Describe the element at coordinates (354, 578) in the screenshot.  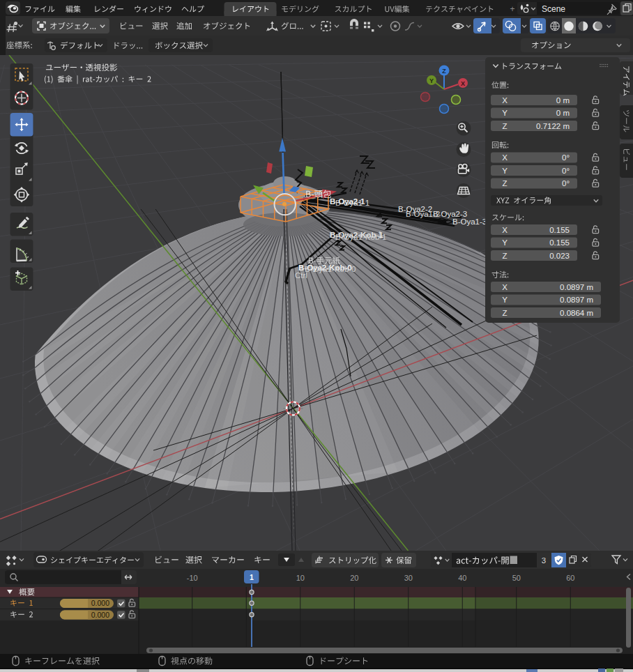
I see `svg-text: 20` at that location.